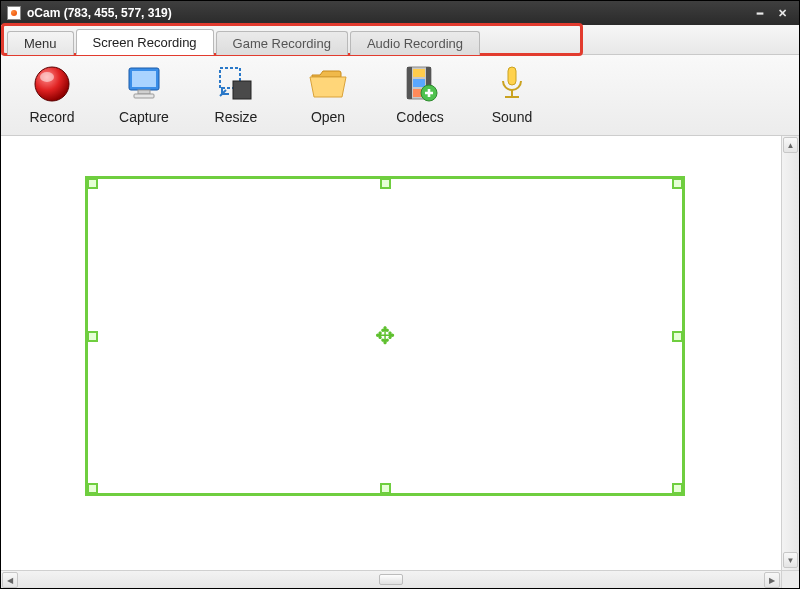 The image size is (800, 589). Describe the element at coordinates (790, 579) in the screenshot. I see `scroll-corner` at that location.